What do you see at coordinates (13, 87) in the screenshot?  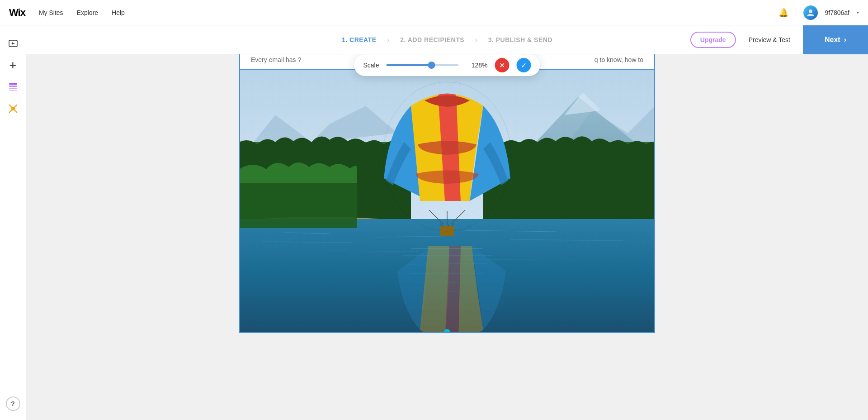 I see `paint-button` at bounding box center [13, 87].